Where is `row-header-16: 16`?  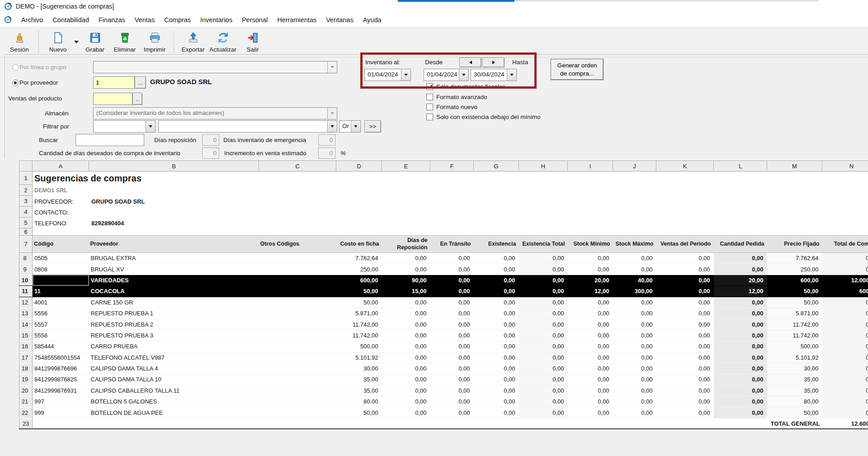
row-header-16: 16 is located at coordinates (26, 347).